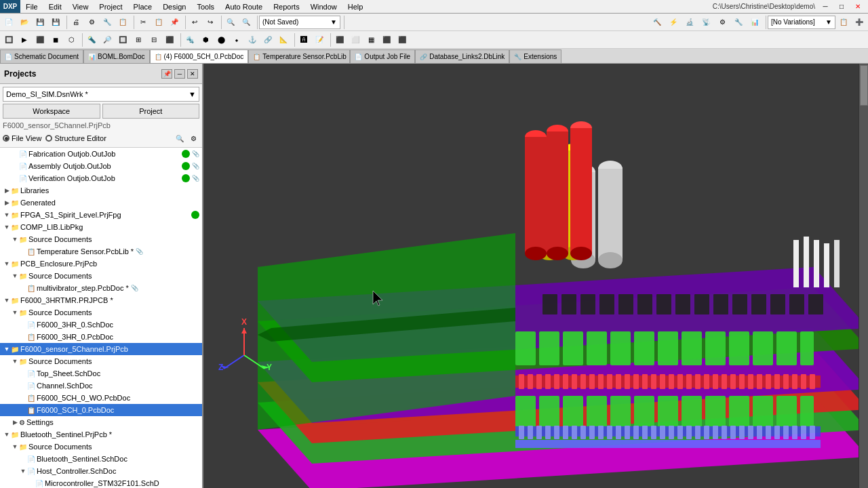 The image size is (868, 488). Describe the element at coordinates (15, 166) in the screenshot. I see `tree-toggle-assembly` at that location.